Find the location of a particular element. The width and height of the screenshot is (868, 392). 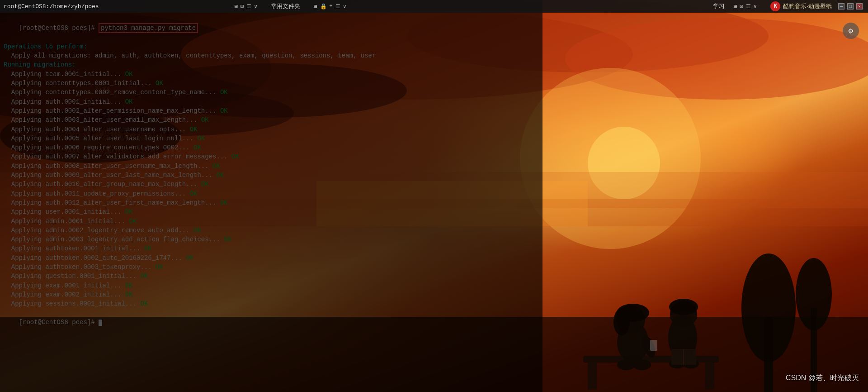

maximize-button: □ is located at coordinates (850, 6).